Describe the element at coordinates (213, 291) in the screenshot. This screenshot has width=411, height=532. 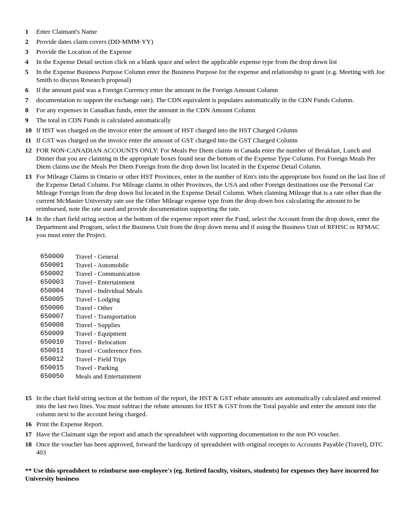
I see `account-row: 650004Travel - Individual Meals` at that location.